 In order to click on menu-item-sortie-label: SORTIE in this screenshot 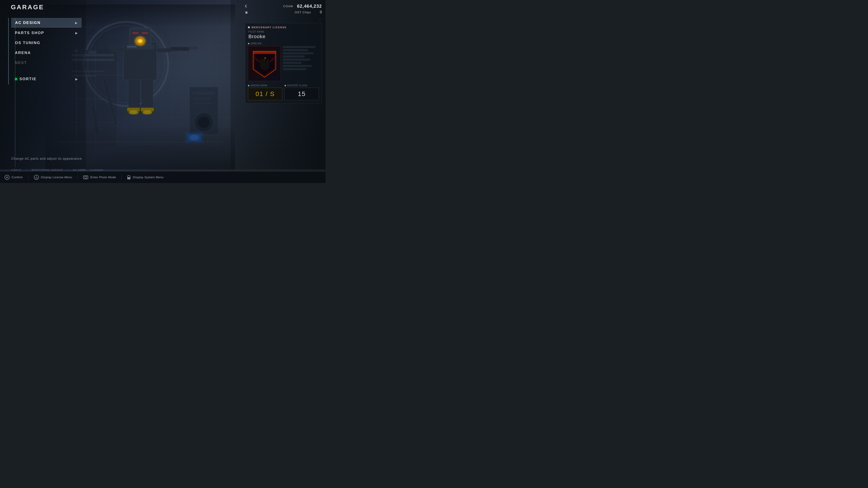, I will do `click(47, 79)`.